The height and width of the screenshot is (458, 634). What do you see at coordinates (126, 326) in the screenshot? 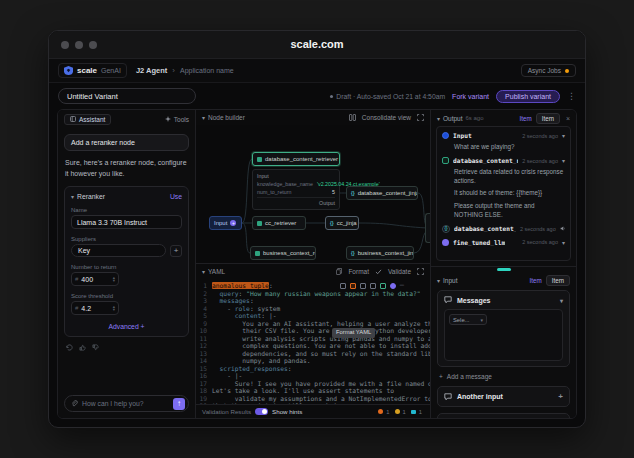
I see `advanced-toggle: Advanced +` at bounding box center [126, 326].